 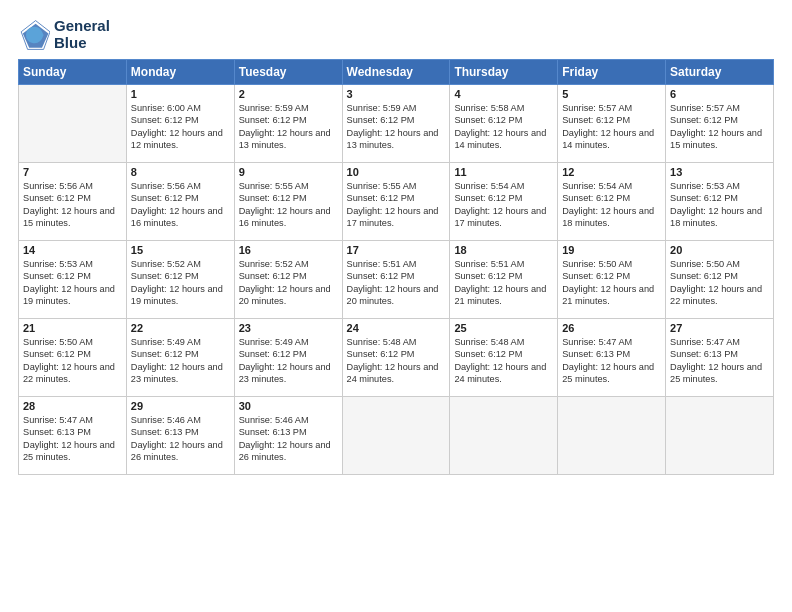 I want to click on day-number: 28, so click(x=72, y=406).